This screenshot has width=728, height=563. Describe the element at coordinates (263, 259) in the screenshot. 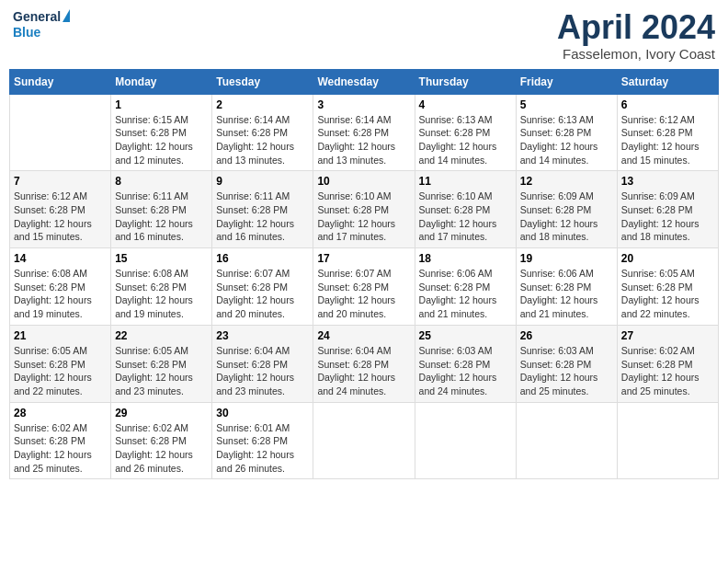

I see `day-number: 16` at that location.